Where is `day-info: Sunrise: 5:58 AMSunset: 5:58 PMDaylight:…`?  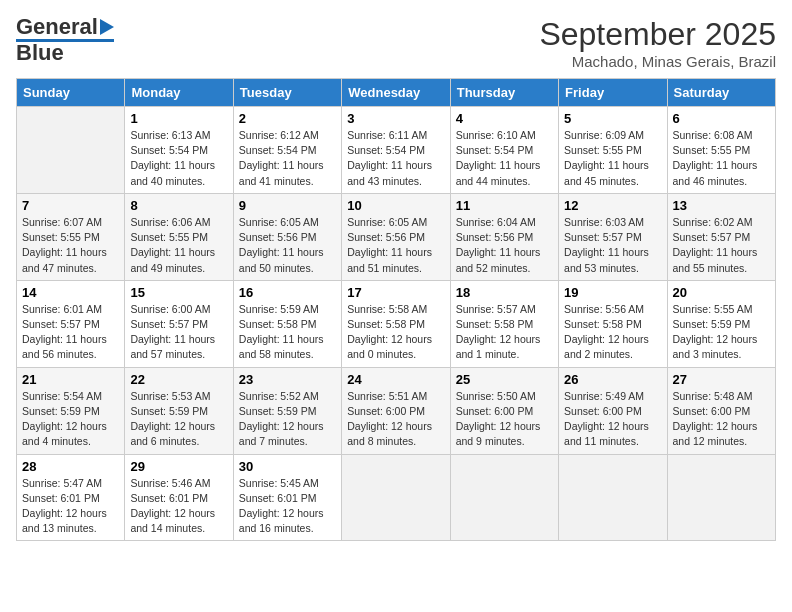
day-info: Sunrise: 5:58 AMSunset: 5:58 PMDaylight:… is located at coordinates (396, 332).